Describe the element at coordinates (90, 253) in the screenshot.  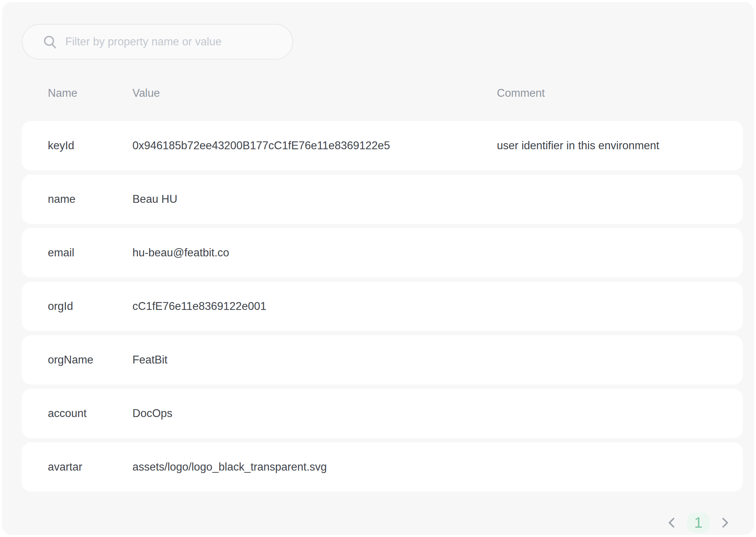
I see `property-name-cell: email` at that location.